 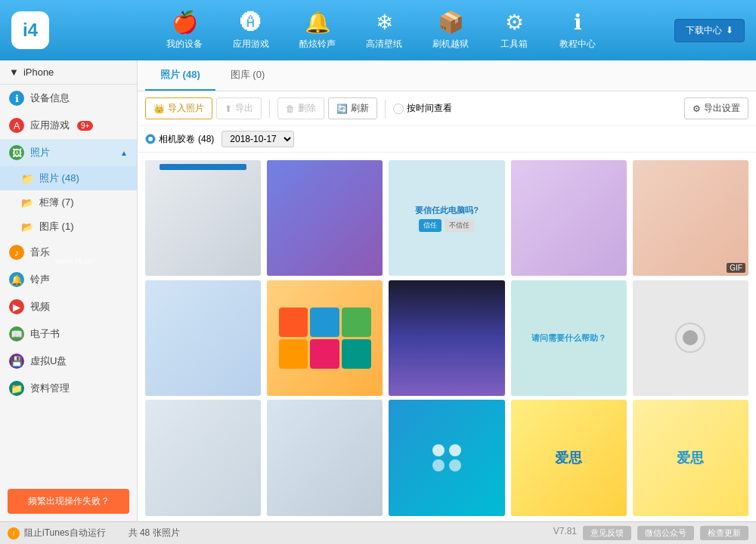 What do you see at coordinates (50, 388) in the screenshot?
I see `sidebar-data-mgr-label: 资料管理` at bounding box center [50, 388].